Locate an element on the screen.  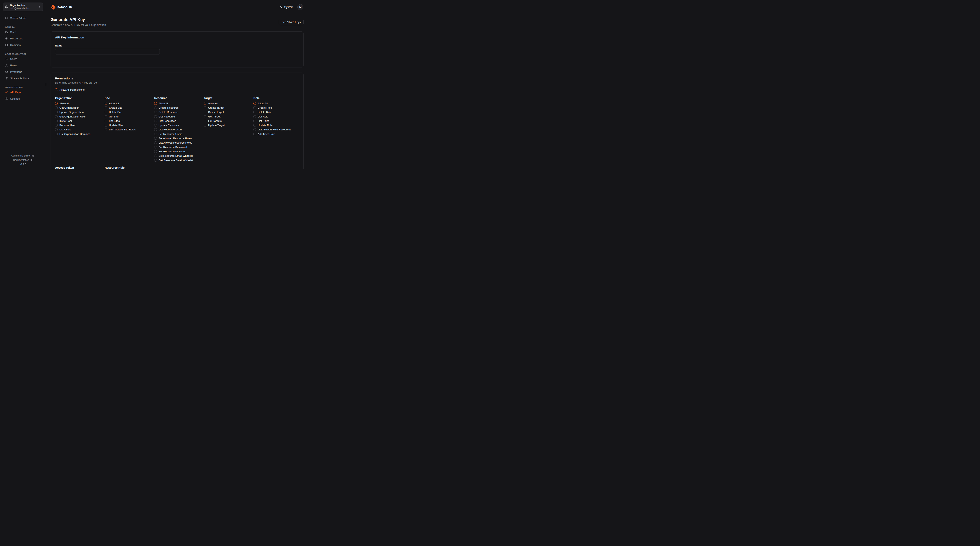
permission-row: List Allowed Role Resources is located at coordinates (272, 129).